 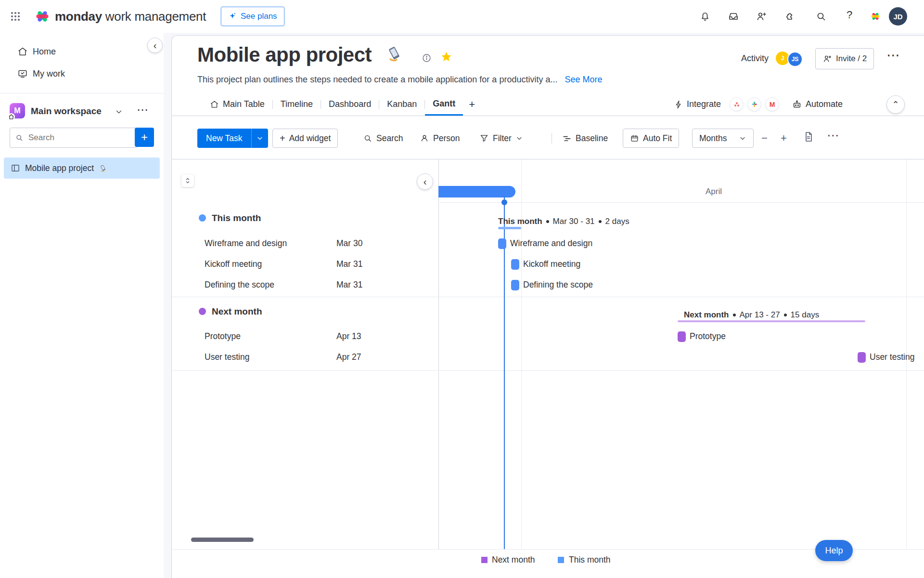 What do you see at coordinates (253, 16) in the screenshot?
I see `see-plans-button: See plans` at bounding box center [253, 16].